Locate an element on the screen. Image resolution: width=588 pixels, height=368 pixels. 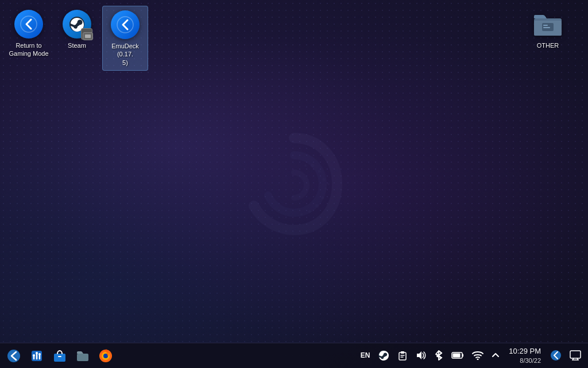
taskbar-firefox-button is located at coordinates (106, 356).